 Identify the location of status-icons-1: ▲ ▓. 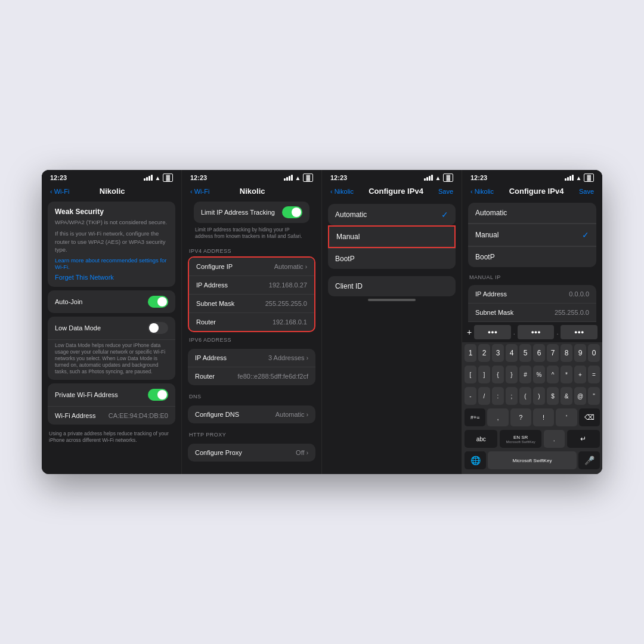
(159, 178).